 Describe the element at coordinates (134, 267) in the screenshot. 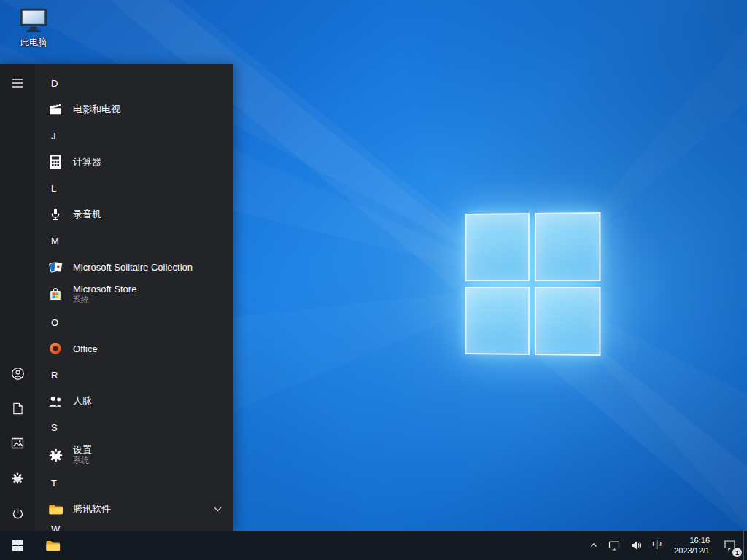

I see `start-app-solitaire: Microsoft Solitaire Collection` at that location.